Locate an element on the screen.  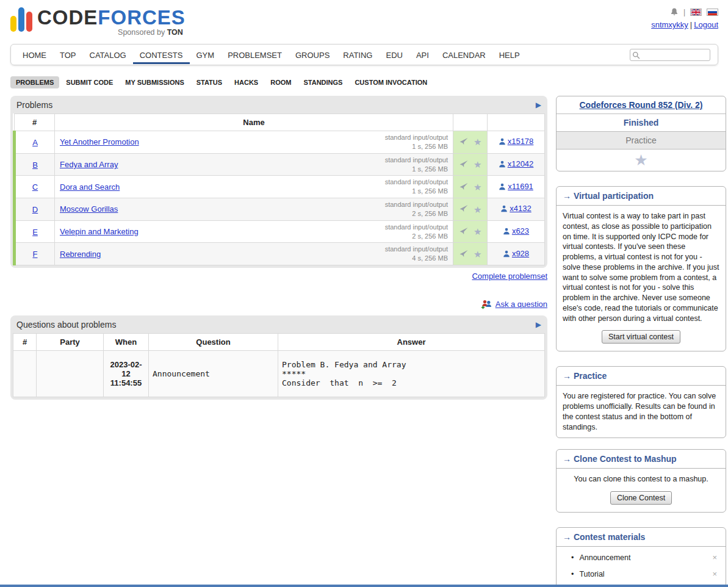
problem-letter-link: B is located at coordinates (35, 165).